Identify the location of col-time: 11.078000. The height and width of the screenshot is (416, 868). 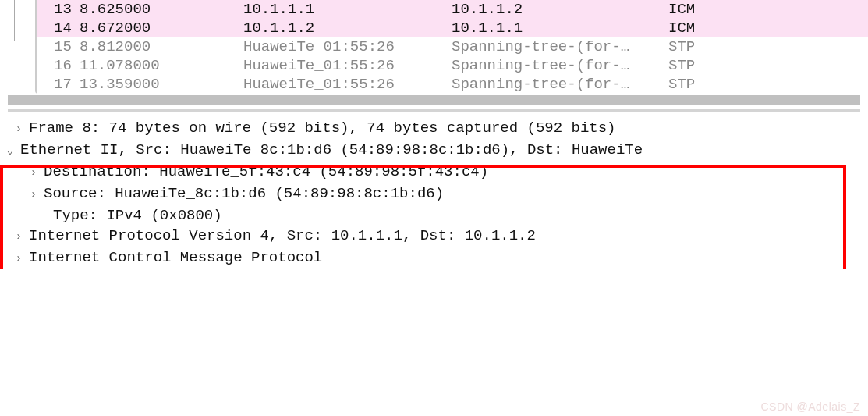
(161, 66).